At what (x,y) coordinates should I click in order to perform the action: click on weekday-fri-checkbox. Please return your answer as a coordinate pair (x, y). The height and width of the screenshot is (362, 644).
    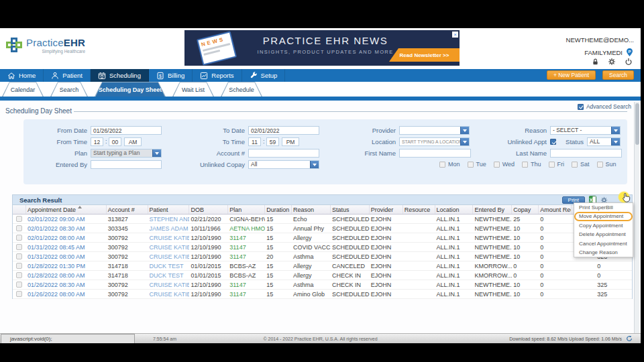
    Looking at the image, I should click on (551, 165).